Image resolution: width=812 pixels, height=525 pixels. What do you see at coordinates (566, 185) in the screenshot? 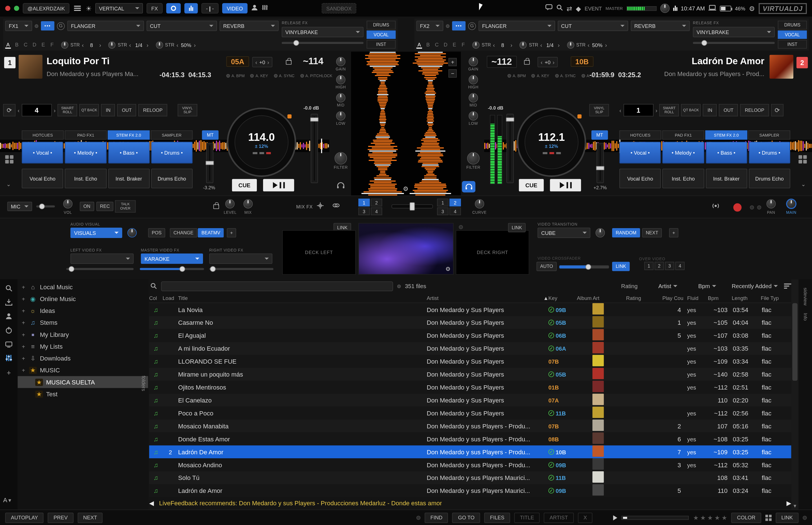
I see `play-pause-button` at bounding box center [566, 185].